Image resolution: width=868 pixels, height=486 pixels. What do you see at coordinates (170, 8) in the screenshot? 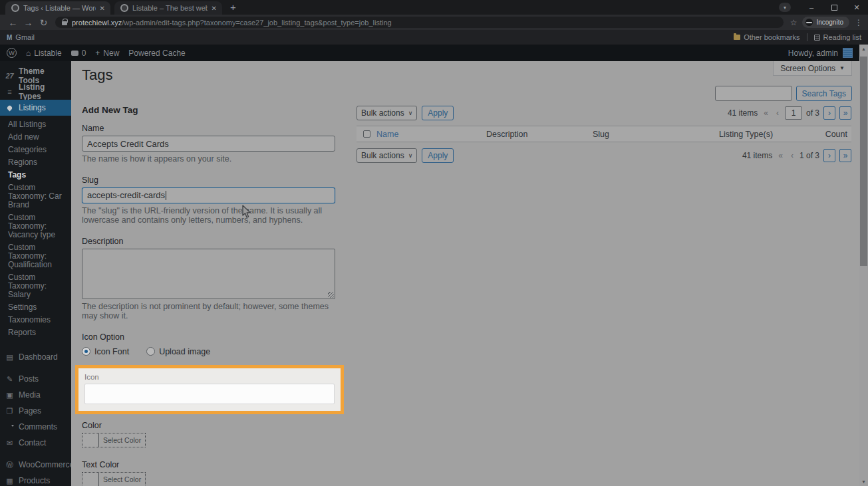
I see `tab-title: Listable – The best website in th` at bounding box center [170, 8].